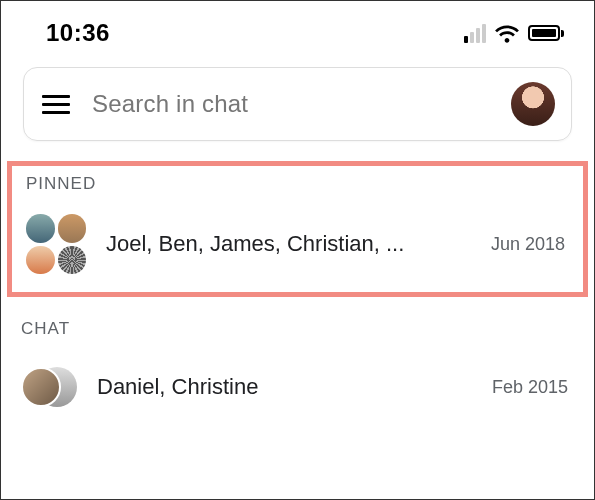  What do you see at coordinates (56, 104) in the screenshot?
I see `hamburger-menu-icon` at bounding box center [56, 104].